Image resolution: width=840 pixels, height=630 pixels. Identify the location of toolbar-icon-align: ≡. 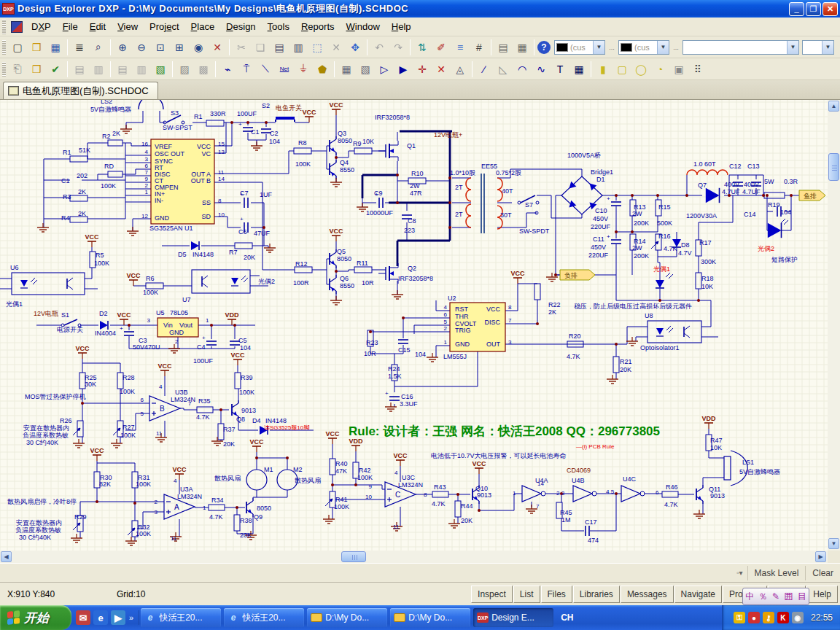
(460, 47).